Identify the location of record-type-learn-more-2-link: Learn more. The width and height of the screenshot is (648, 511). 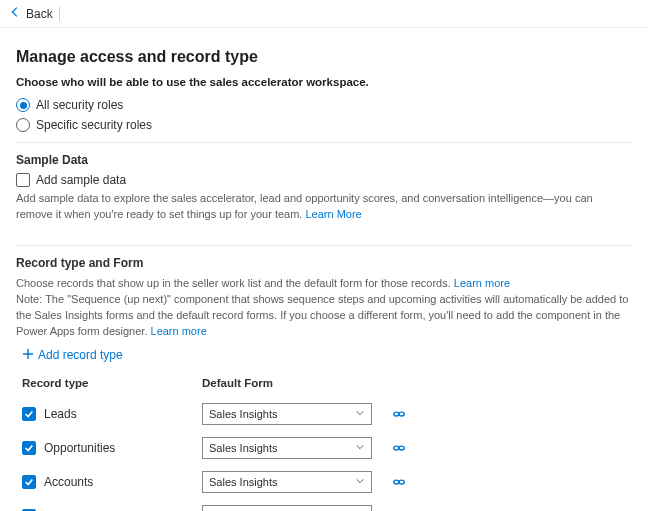
(179, 331).